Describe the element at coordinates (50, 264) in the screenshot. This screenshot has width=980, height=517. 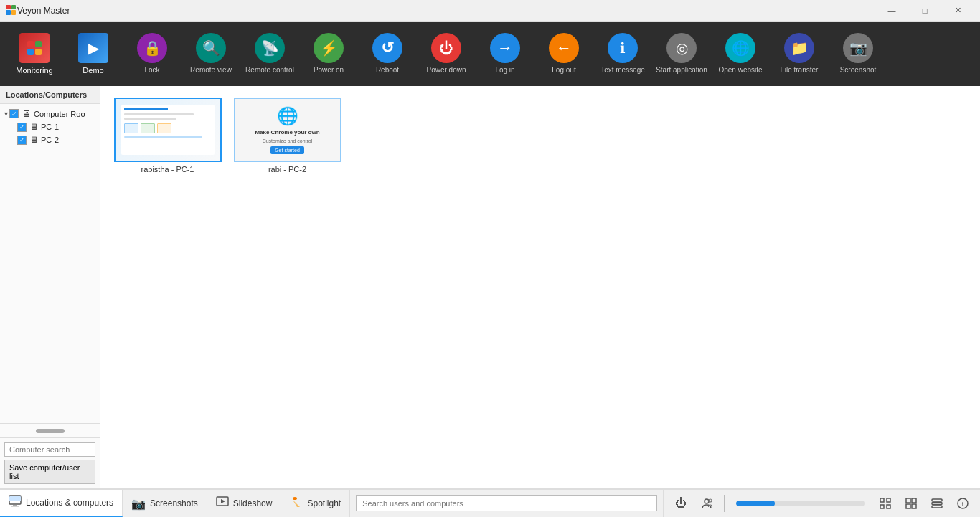
I see `tree-area: ▾ ✓ 🖥 Computer Roo ✓ 🖥 PC-1 ✓ 🖥 PC-2` at that location.